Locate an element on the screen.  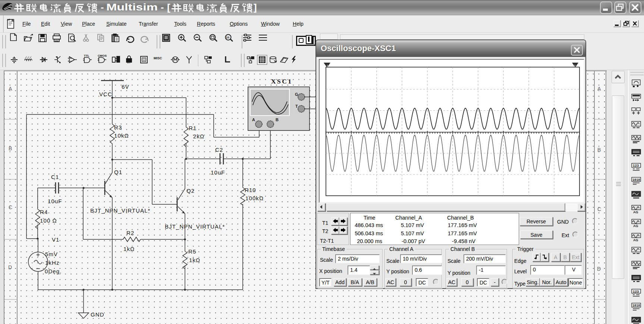
svg-text: CMOS is located at coordinates (102, 56).